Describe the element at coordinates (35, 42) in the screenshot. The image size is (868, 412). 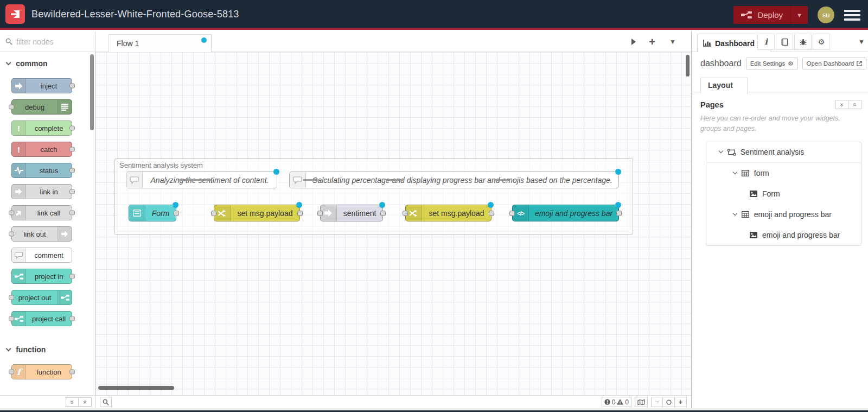
I see `palette-filter-placeholder: filter nodes` at that location.